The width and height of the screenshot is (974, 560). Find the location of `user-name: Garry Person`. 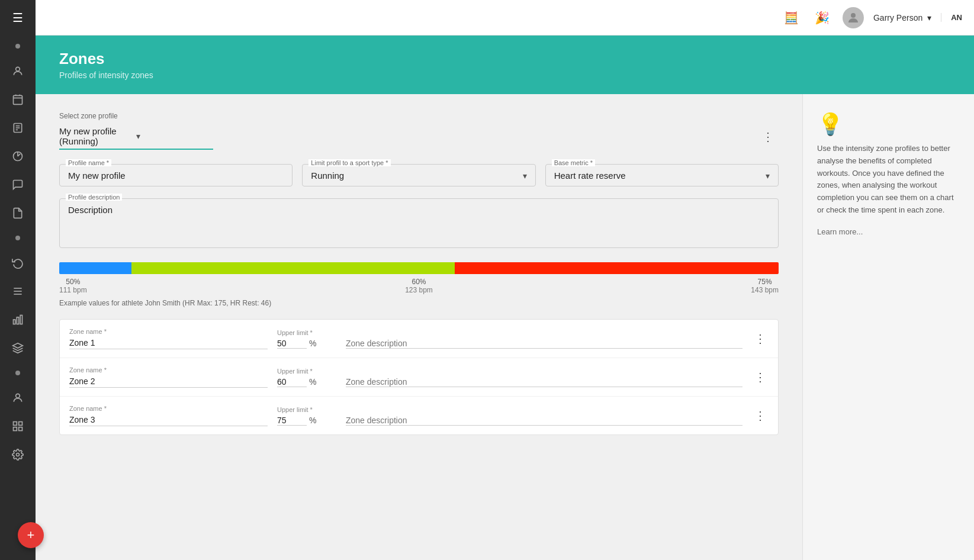

user-name: Garry Person is located at coordinates (898, 18).